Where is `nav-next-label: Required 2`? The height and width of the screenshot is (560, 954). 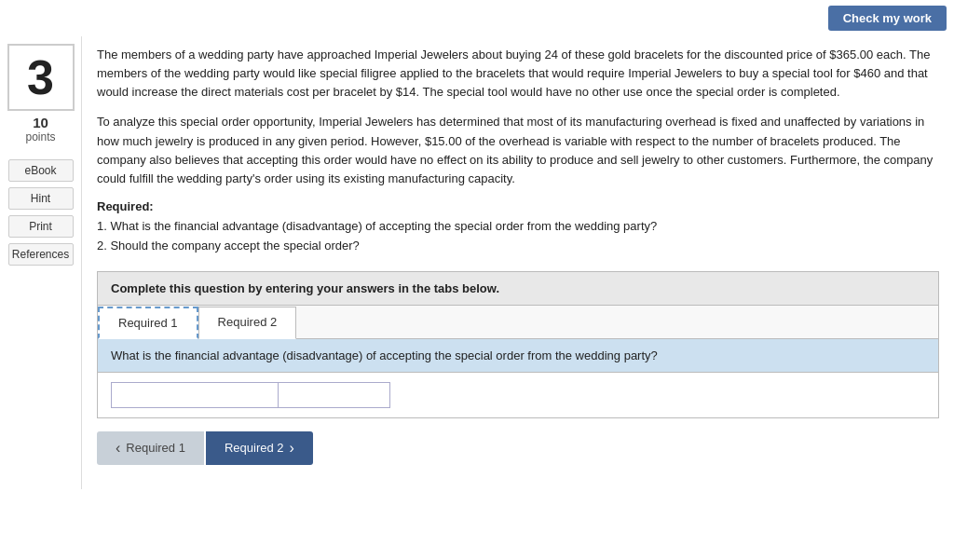
nav-next-label: Required 2 is located at coordinates (254, 447).